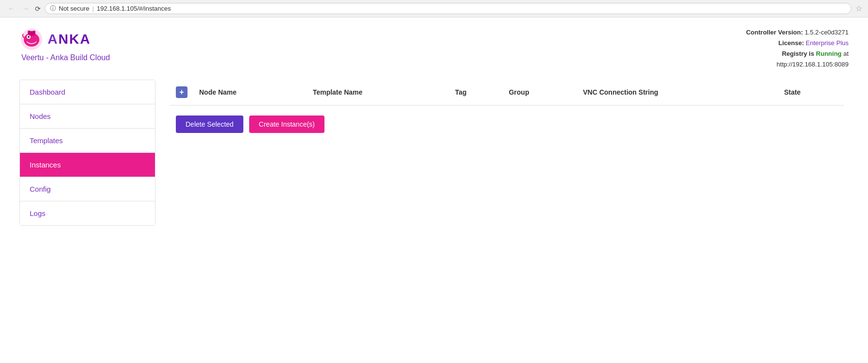  What do you see at coordinates (774, 32) in the screenshot?
I see `controller-version-label: Controller Version:` at bounding box center [774, 32].